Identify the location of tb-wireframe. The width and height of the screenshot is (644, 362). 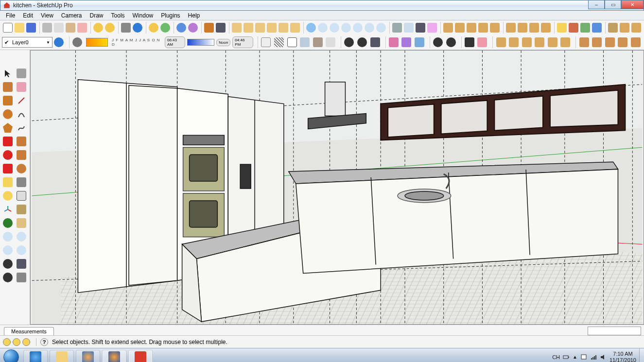
(279, 42).